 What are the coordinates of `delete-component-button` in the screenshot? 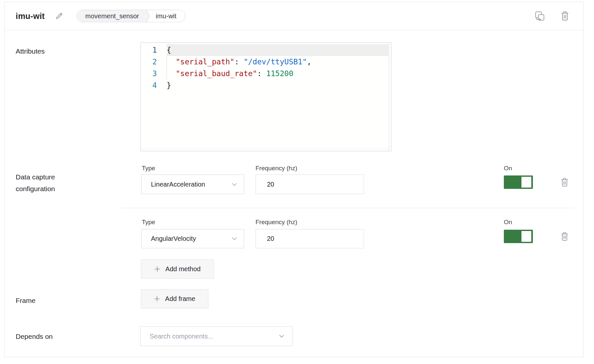 It's located at (565, 16).